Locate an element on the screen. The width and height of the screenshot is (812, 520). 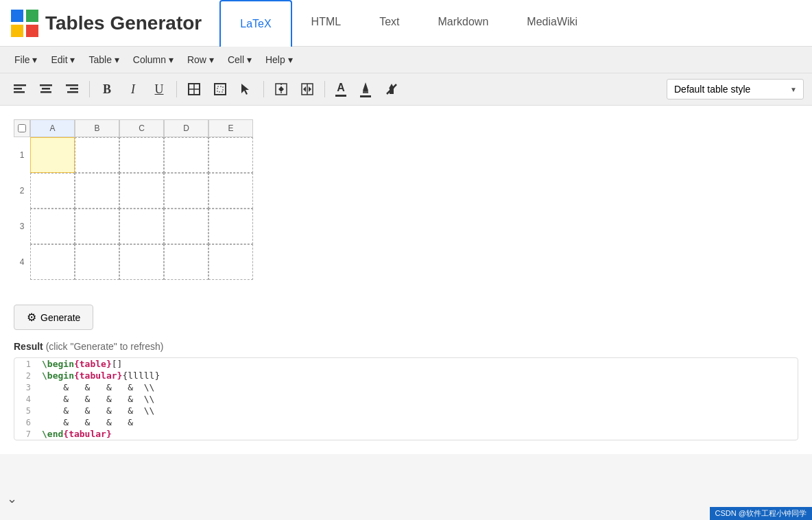
line-num-6: 6 is located at coordinates (28, 423).